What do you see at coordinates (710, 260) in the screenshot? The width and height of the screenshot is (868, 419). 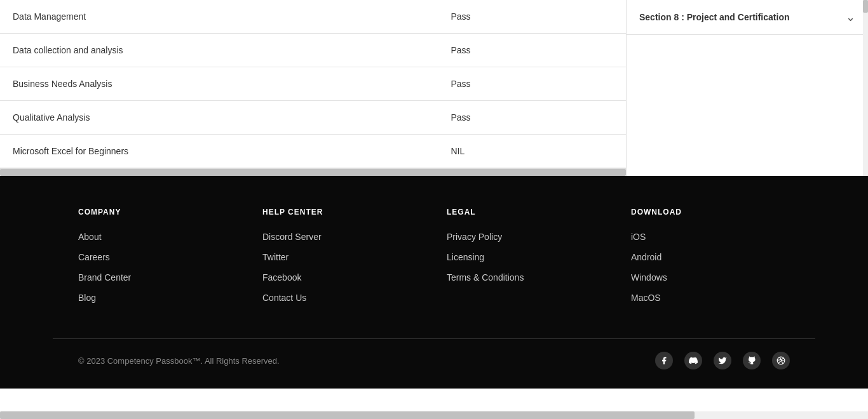 I see `footer-column-download: DOWNLOADiOSAndroidWindowsMacOS` at bounding box center [710, 260].